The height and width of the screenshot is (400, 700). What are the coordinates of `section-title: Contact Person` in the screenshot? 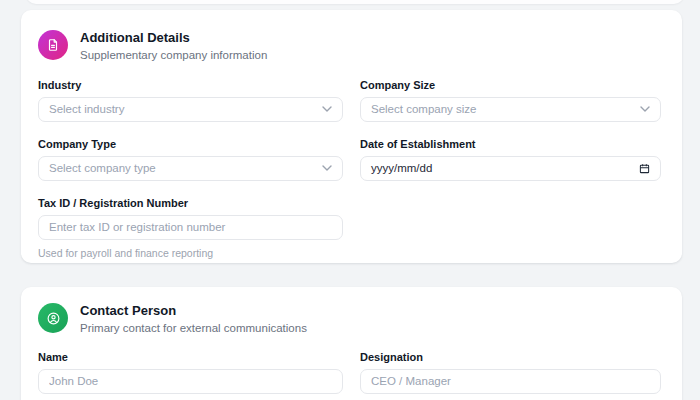 It's located at (194, 311).